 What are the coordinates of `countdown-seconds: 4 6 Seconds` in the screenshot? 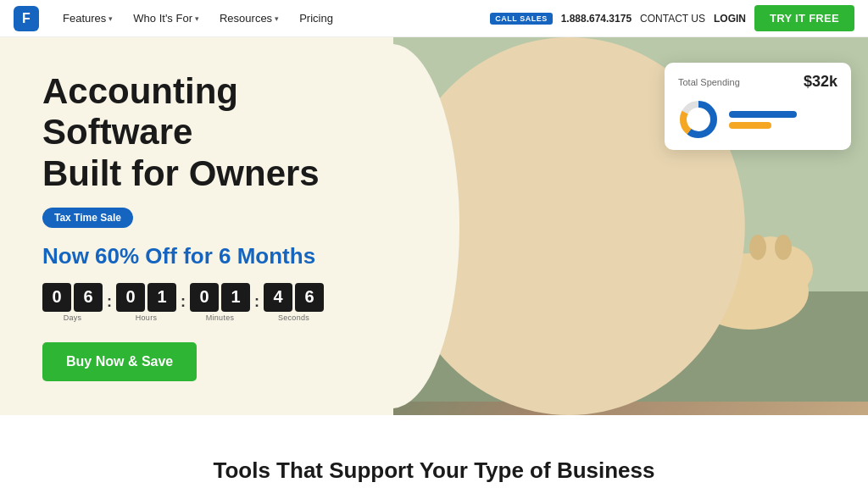 It's located at (293, 302).